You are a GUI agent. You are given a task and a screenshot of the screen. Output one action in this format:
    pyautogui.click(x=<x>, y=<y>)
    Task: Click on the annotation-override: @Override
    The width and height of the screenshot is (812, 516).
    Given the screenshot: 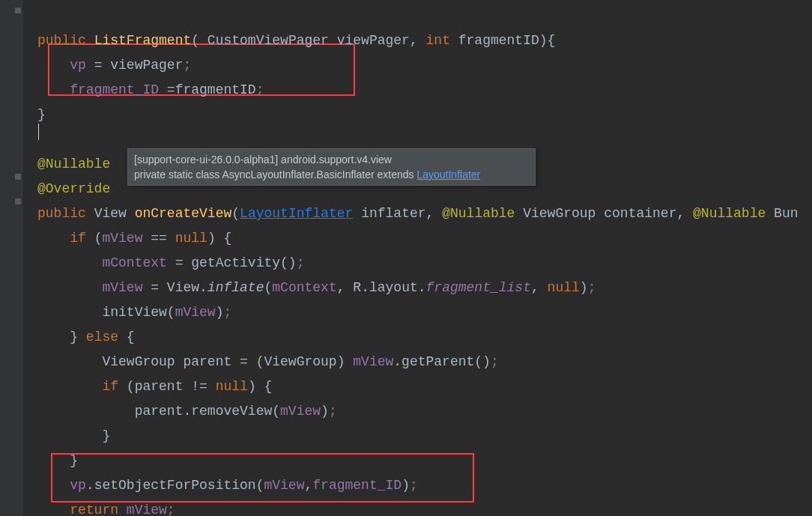 What is the action you would take?
    pyautogui.click(x=73, y=189)
    